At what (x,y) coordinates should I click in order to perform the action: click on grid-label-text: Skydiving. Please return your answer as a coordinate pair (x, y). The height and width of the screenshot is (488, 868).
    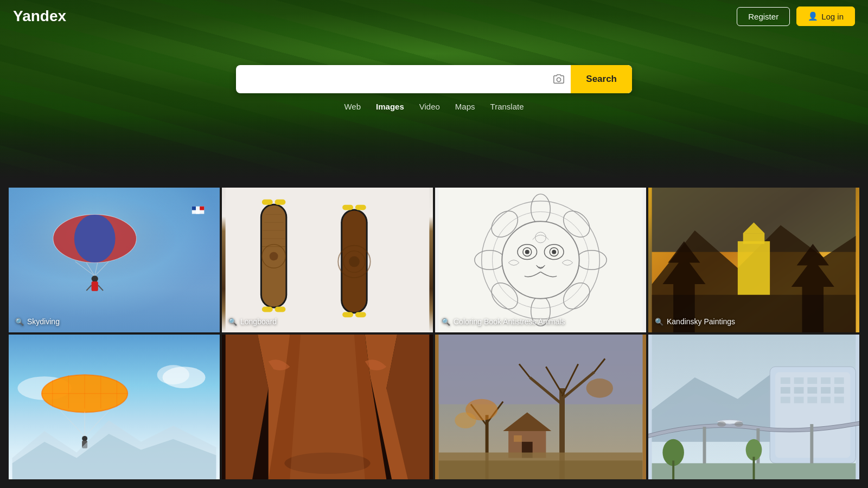
    Looking at the image, I should click on (43, 322).